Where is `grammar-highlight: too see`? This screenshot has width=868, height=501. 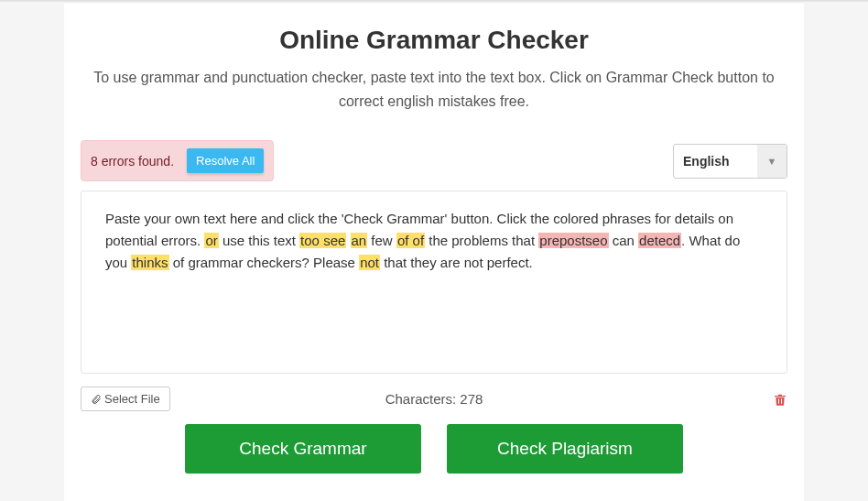 grammar-highlight: too see is located at coordinates (322, 240).